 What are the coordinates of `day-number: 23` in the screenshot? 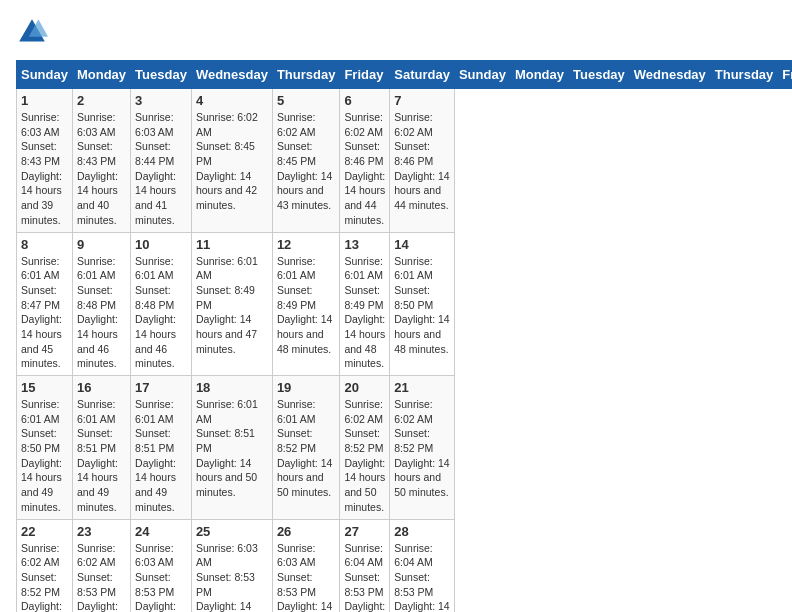 It's located at (102, 532).